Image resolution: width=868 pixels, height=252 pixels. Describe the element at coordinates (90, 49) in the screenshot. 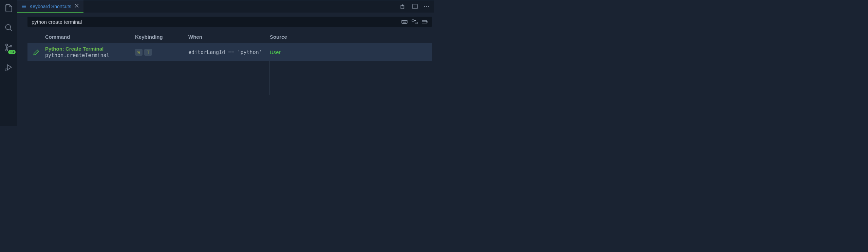

I see `command-title: Python: Create Terminal` at that location.